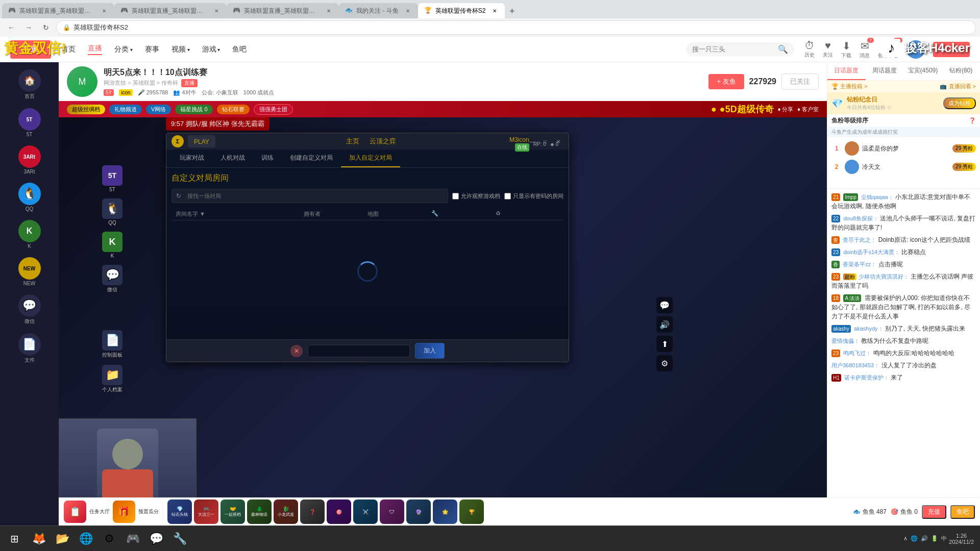 Image resolution: width=980 pixels, height=551 pixels. Describe the element at coordinates (112, 279) in the screenshot. I see `desktop-icon-wechat: 💬 微信` at that location.